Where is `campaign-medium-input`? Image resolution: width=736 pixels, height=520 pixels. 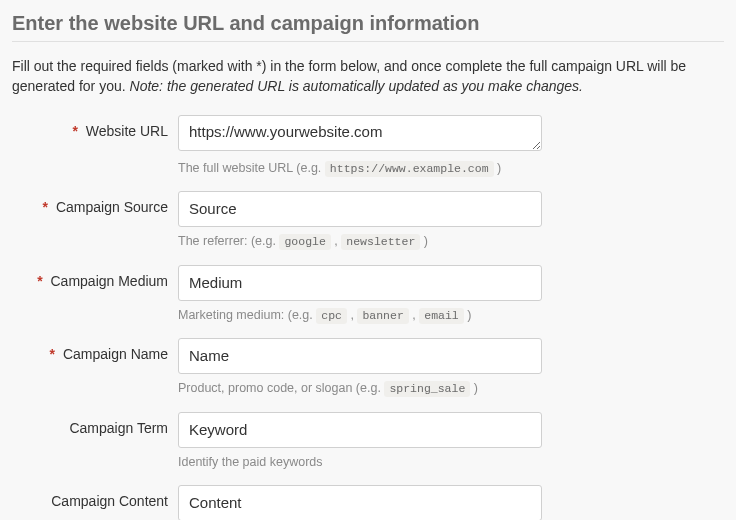
campaign-medium-input is located at coordinates (360, 283).